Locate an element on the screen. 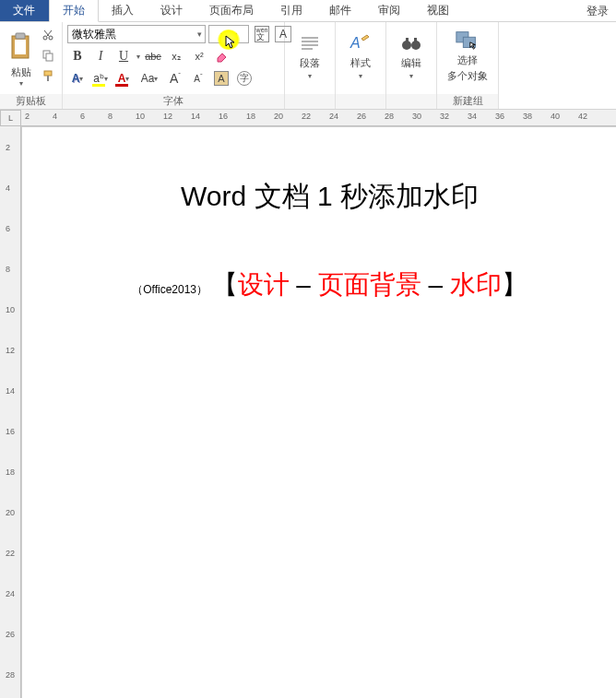  svg-text: A is located at coordinates (355, 42).